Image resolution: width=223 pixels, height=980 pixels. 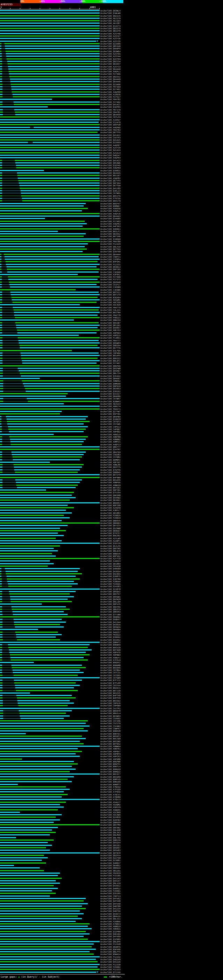 What do you see at coordinates (111, 924) in the screenshot?
I see `alignment-row: UniRef100_A7Q0V3` at bounding box center [111, 924].